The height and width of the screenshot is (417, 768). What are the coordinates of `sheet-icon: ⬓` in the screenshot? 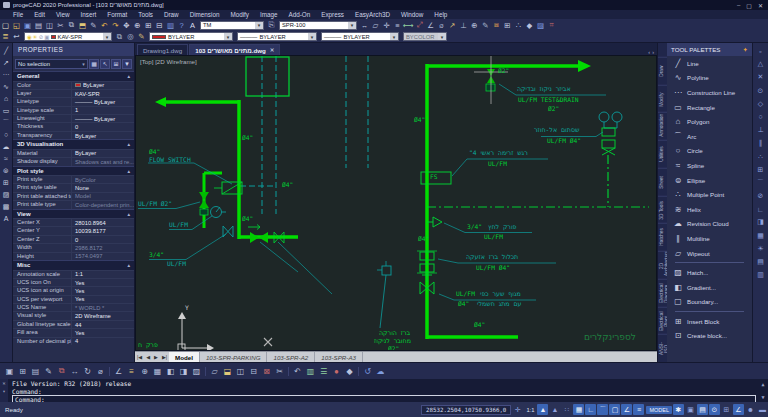 It's located at (228, 372).